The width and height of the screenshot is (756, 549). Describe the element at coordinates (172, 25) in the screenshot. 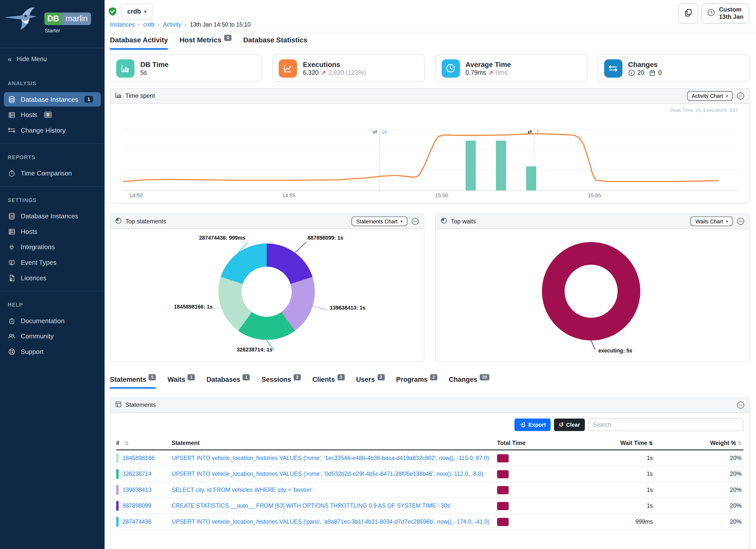

I see `breadcrumb-activity: Activity` at that location.